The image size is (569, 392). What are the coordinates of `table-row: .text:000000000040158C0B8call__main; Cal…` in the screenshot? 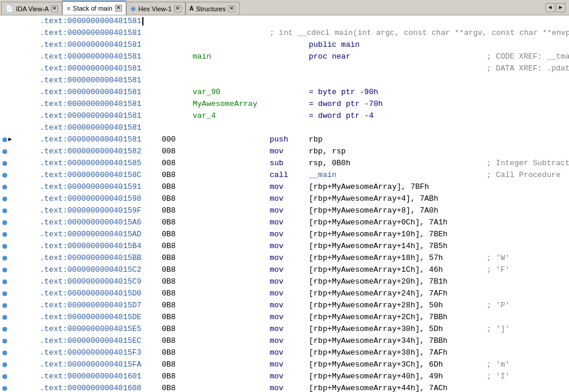 It's located at (284, 175).